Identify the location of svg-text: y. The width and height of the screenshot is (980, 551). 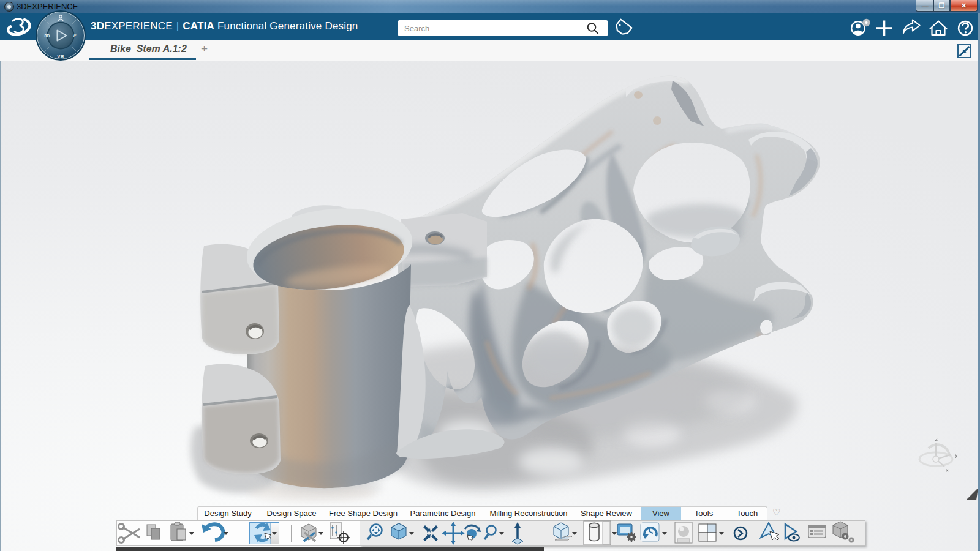
(957, 455).